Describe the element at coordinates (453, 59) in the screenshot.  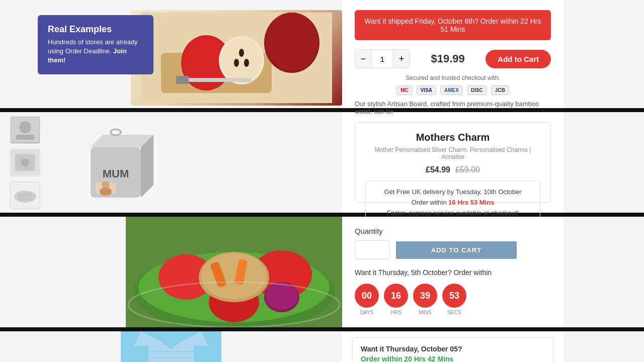
I see `product-actions: − + $19.99 Add to Cart` at that location.